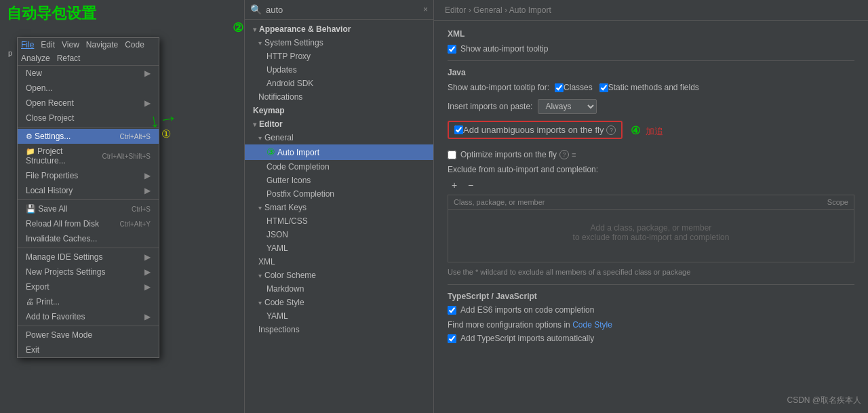 The image size is (868, 413). I want to click on menu-item-reload: Reload All from DiskCtrl+Alt+Y, so click(88, 224).